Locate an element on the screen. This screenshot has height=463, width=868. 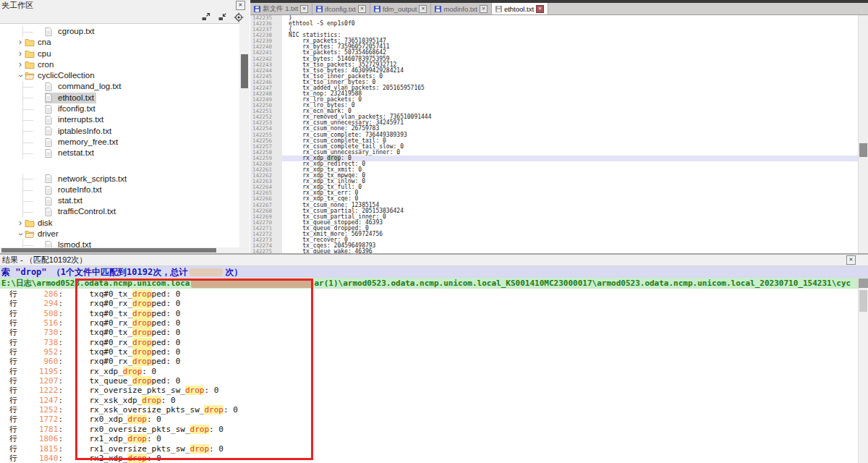
search-summary-suffix: 次） is located at coordinates (234, 272).